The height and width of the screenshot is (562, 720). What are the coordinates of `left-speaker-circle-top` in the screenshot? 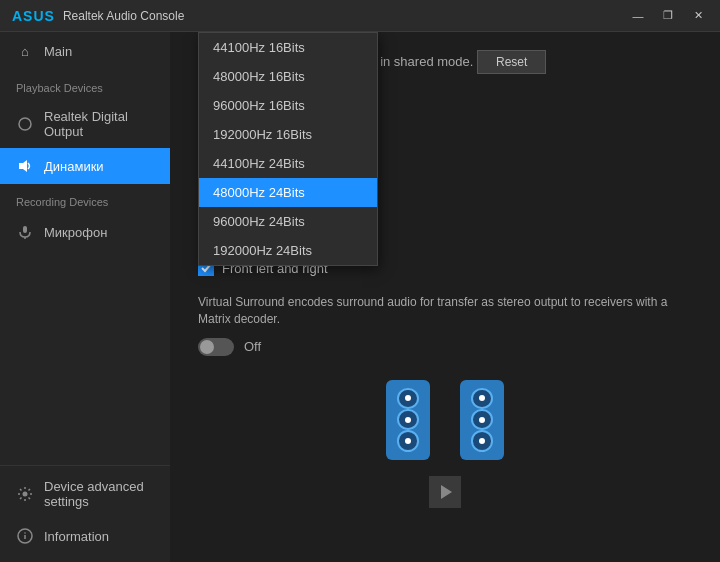 It's located at (408, 398).